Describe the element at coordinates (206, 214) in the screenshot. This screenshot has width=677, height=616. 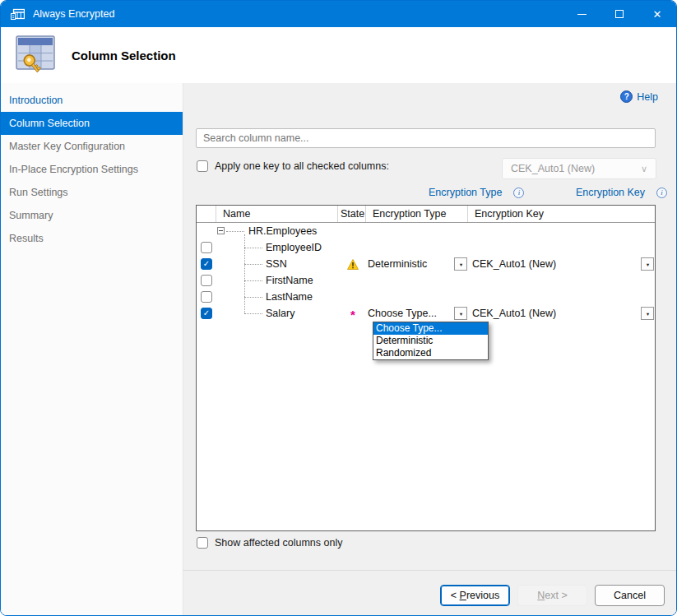
I see `header-checkbox-column` at that location.